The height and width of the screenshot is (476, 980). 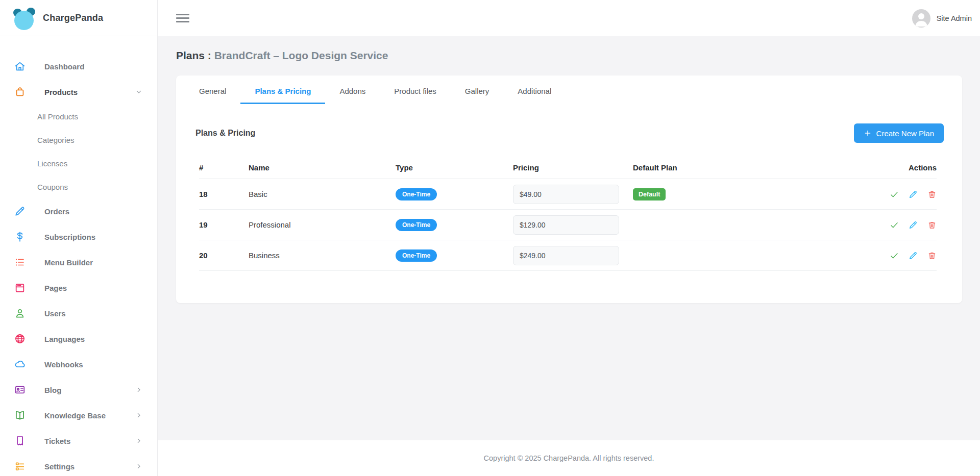 I want to click on column-header-actions: Actions, so click(x=906, y=167).